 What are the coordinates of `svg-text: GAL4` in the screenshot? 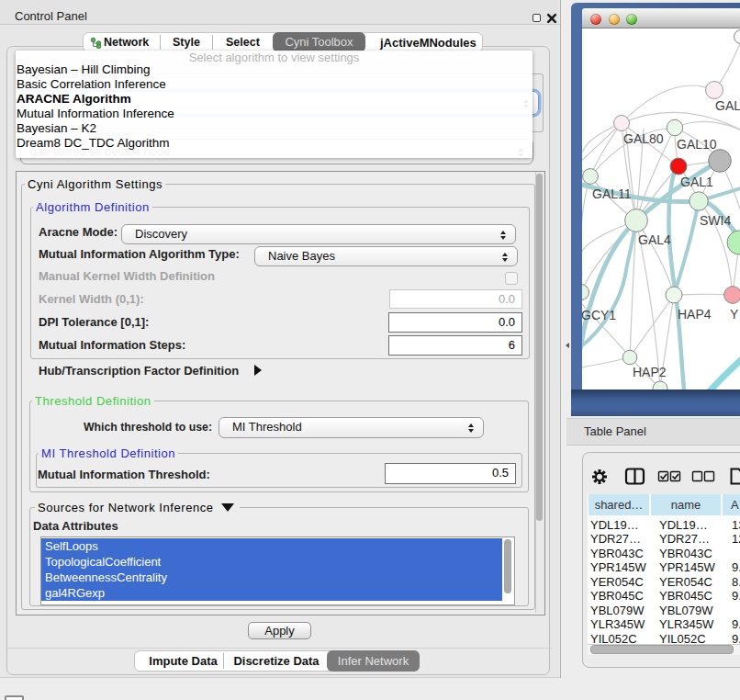 It's located at (655, 240).